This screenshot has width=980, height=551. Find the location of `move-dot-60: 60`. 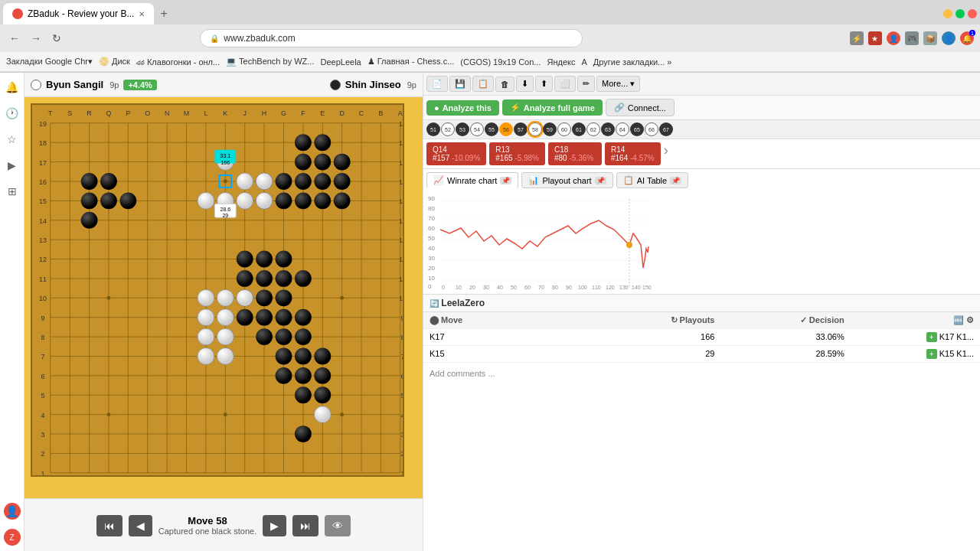

move-dot-60: 60 is located at coordinates (564, 129).